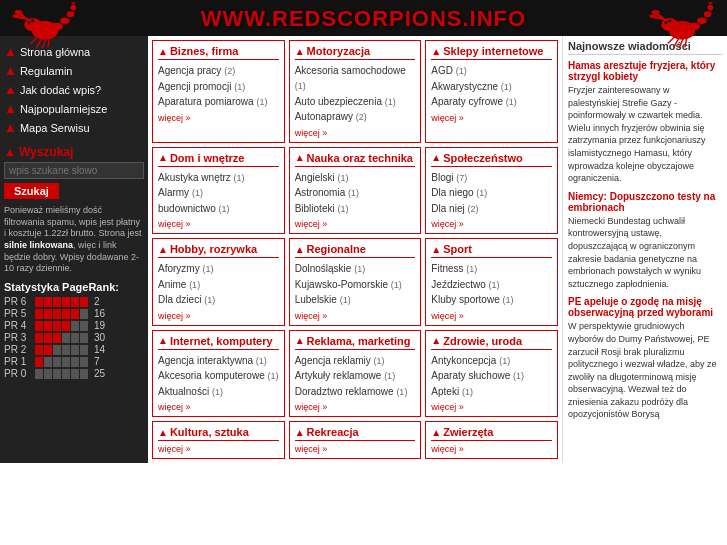 This screenshot has width=727, height=545. What do you see at coordinates (218, 285) in the screenshot?
I see `category-item: Anime (1)` at bounding box center [218, 285].